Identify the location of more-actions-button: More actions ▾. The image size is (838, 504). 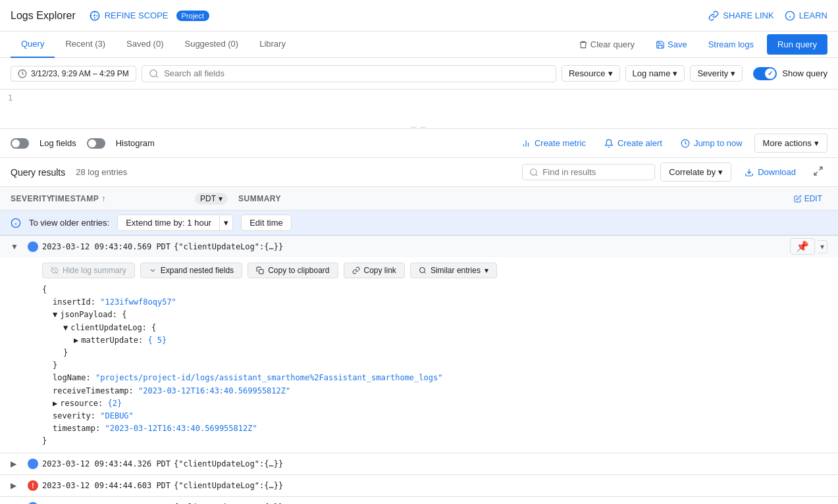
(791, 143).